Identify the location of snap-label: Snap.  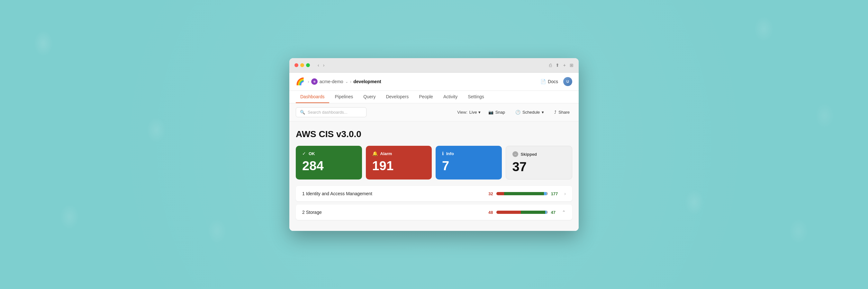
(500, 112).